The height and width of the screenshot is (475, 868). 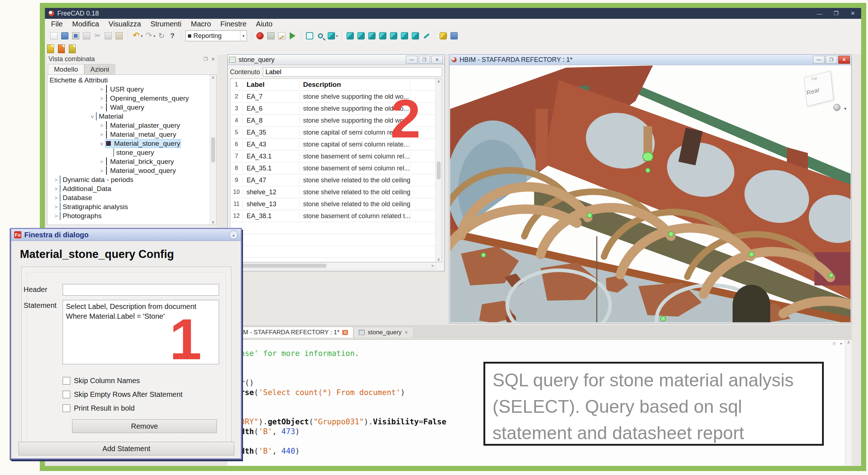 I want to click on navcube-ball-icon, so click(x=837, y=107).